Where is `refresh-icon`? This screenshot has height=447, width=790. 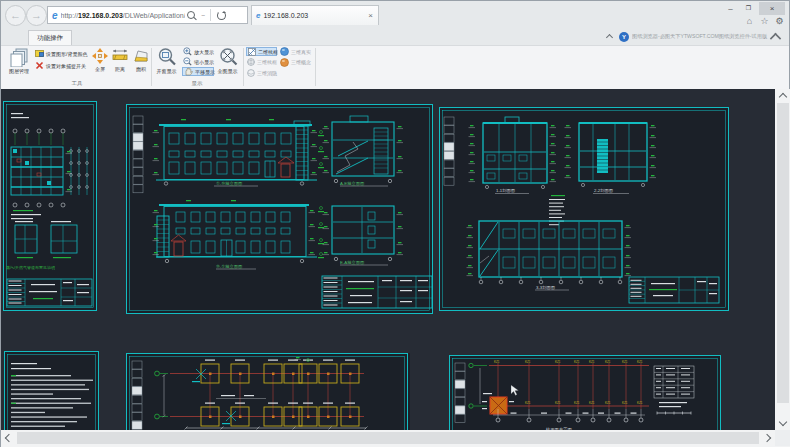 refresh-icon is located at coordinates (222, 16).